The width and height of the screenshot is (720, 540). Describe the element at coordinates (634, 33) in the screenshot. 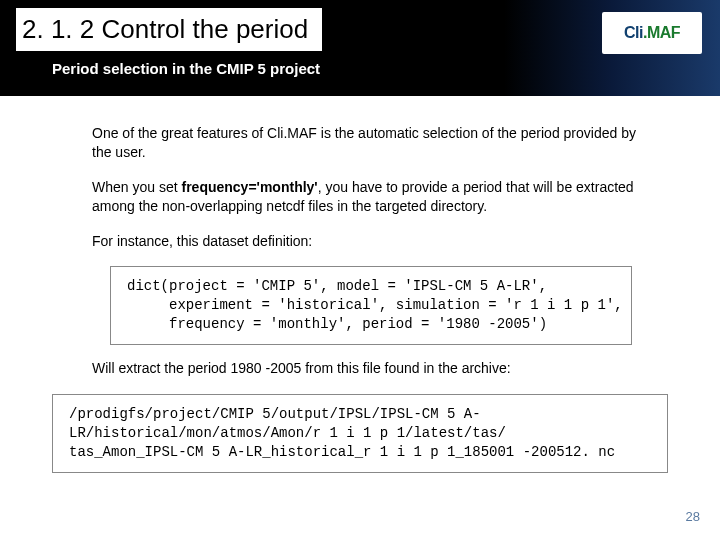

I see `logo-part1: Cli` at that location.